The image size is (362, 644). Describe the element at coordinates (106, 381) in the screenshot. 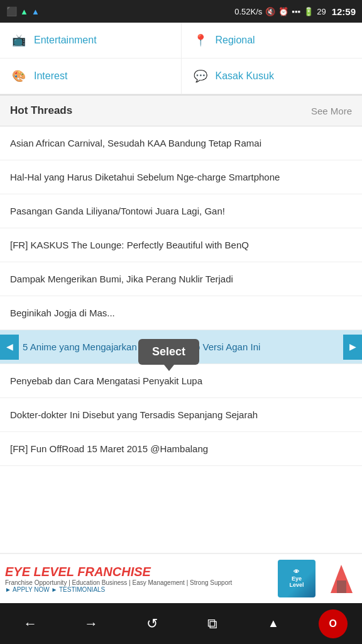

I see `thread-text: Penyebab dan Cara Mengatasi Penyakit Lup…` at that location.